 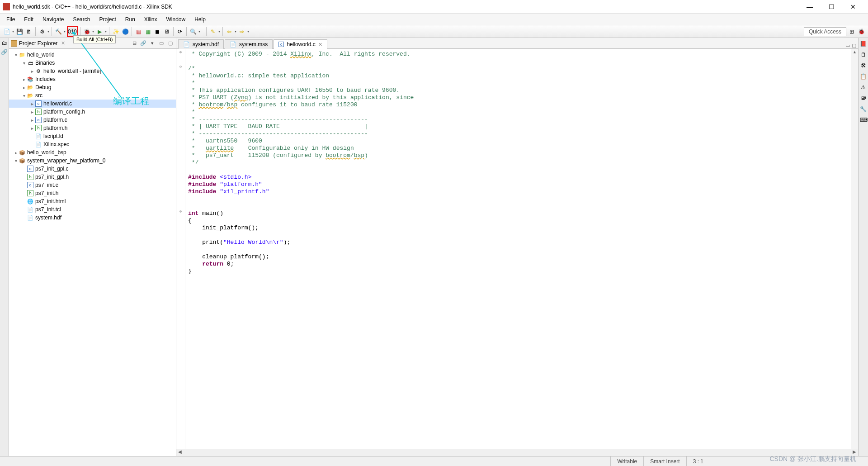 I want to click on window-title: hello_world.sdk - C/C++ - hello_world/sr…, so click(x=408, y=7).